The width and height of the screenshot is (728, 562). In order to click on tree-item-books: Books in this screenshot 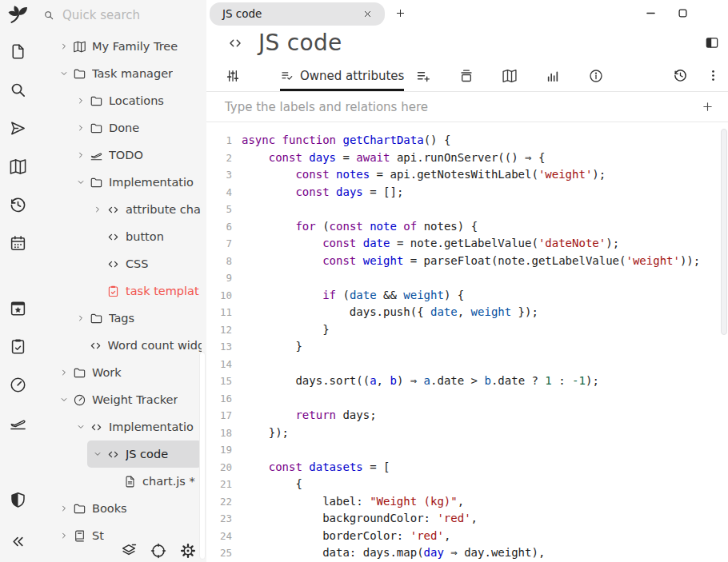, I will do `click(128, 508)`.